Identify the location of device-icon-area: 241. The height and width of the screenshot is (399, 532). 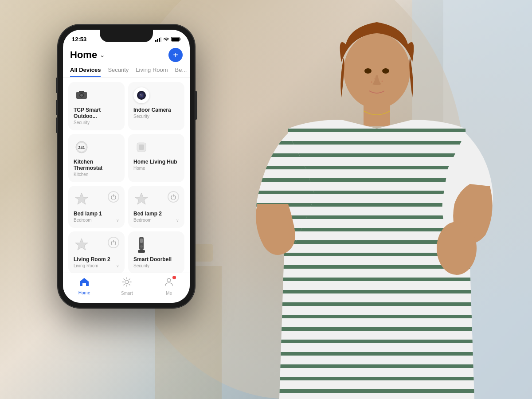
(97, 147).